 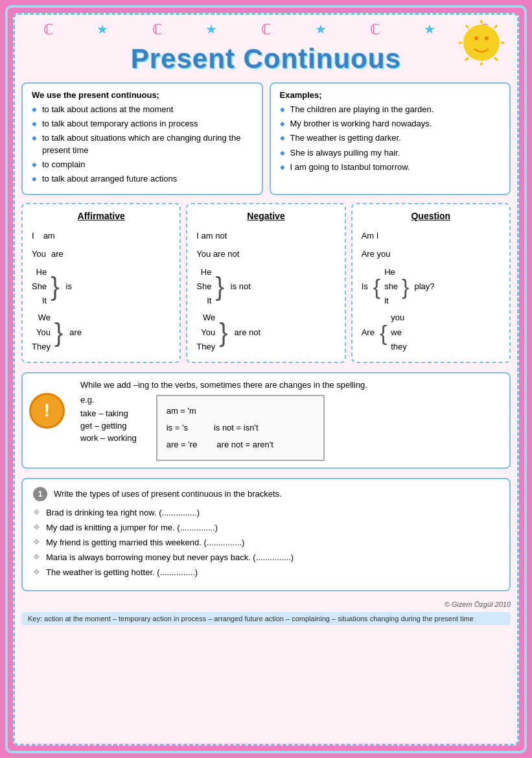 What do you see at coordinates (266, 139) in the screenshot?
I see `top-boxes: We use the present continuous; to talk a…` at bounding box center [266, 139].